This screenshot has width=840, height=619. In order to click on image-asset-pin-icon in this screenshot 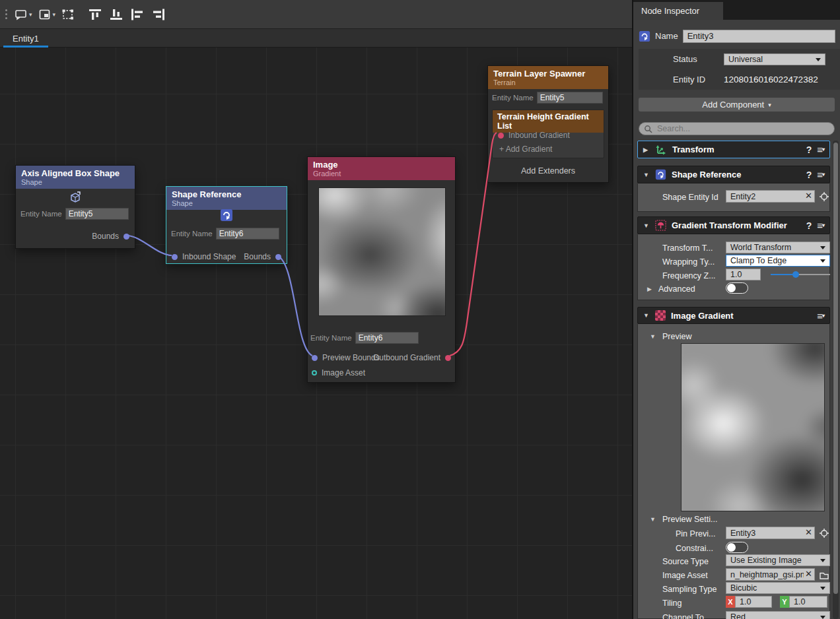, I will do `click(314, 373)`.